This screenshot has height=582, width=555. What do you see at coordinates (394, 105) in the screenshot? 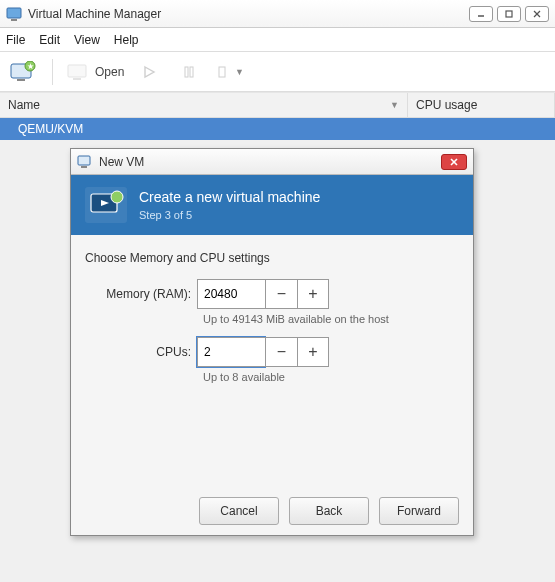
I see `sort-chevron-icon: ▼` at bounding box center [394, 105].